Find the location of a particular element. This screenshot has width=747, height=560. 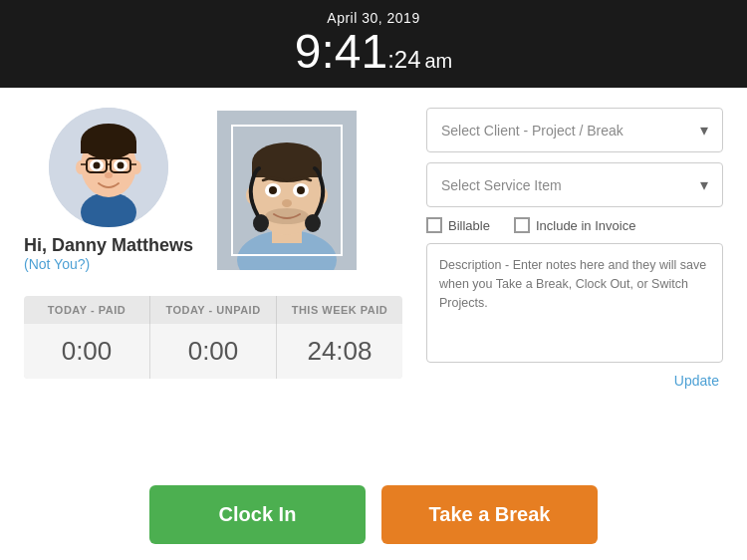

update-link: Update is located at coordinates (575, 381).